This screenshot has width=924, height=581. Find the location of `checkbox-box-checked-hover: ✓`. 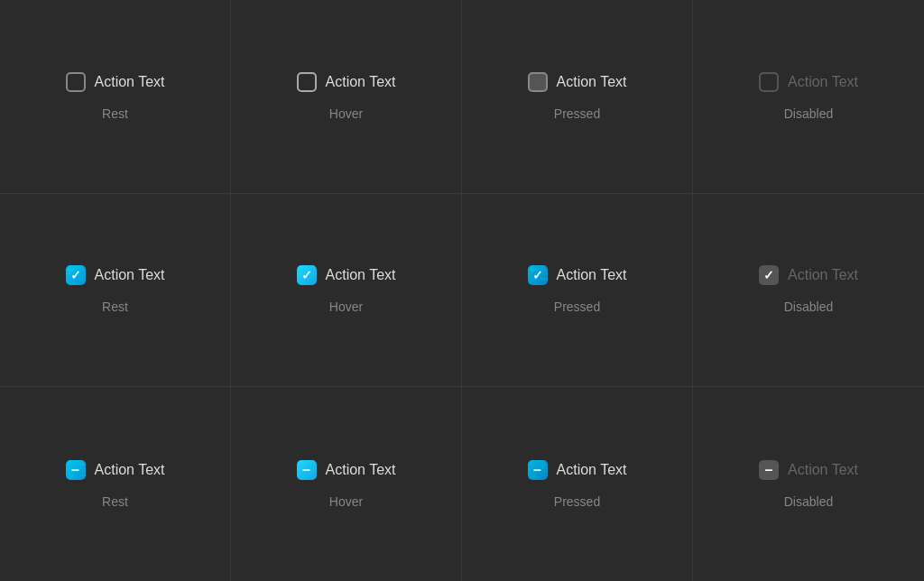

checkbox-box-checked-hover: ✓ is located at coordinates (307, 275).